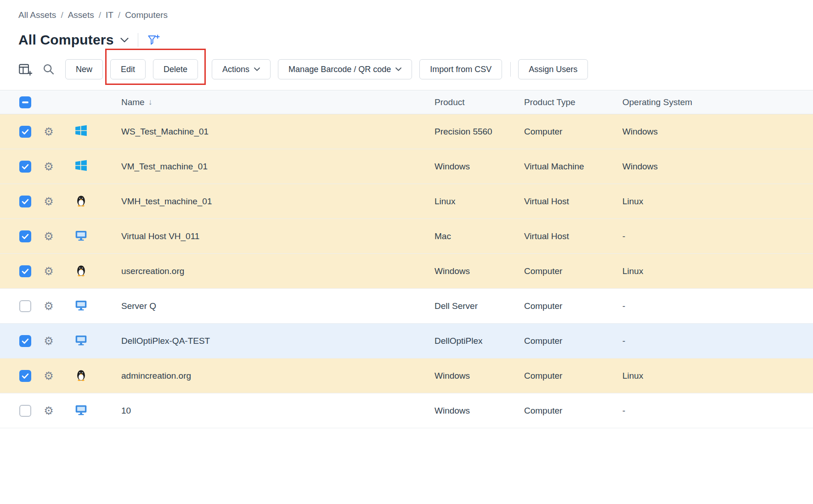 The image size is (813, 504). I want to click on asset-name-link: DellOptiPlex-QA-TEST, so click(165, 341).